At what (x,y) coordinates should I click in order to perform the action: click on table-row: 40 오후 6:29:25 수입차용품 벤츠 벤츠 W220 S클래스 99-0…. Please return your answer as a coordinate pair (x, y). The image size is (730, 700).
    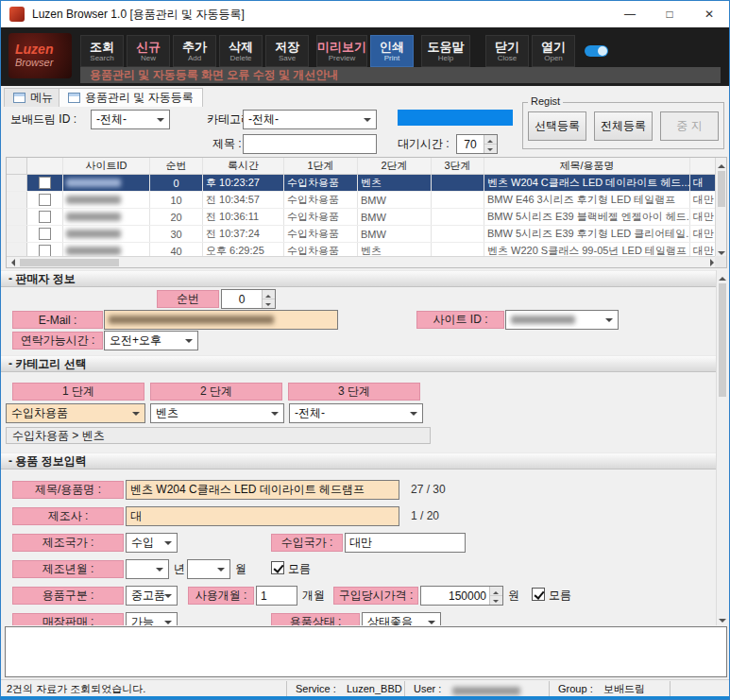
    Looking at the image, I should click on (361, 249).